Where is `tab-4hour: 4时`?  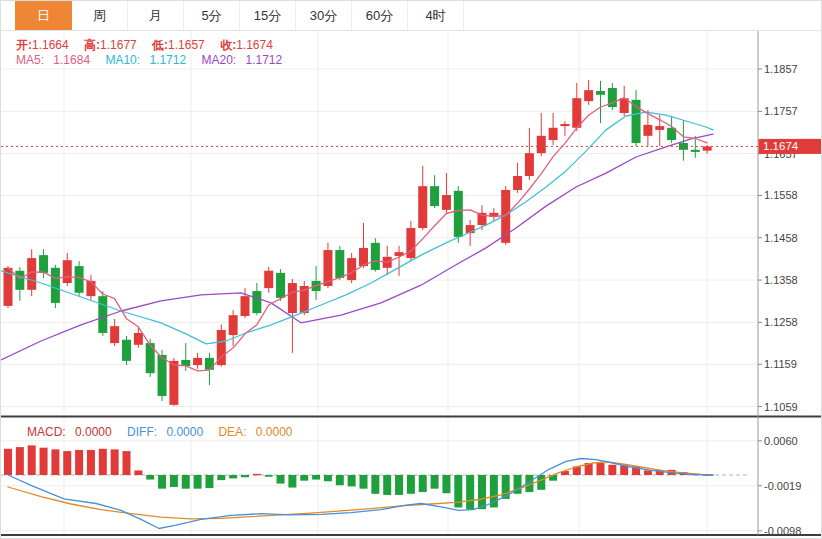 tab-4hour: 4时 is located at coordinates (436, 16).